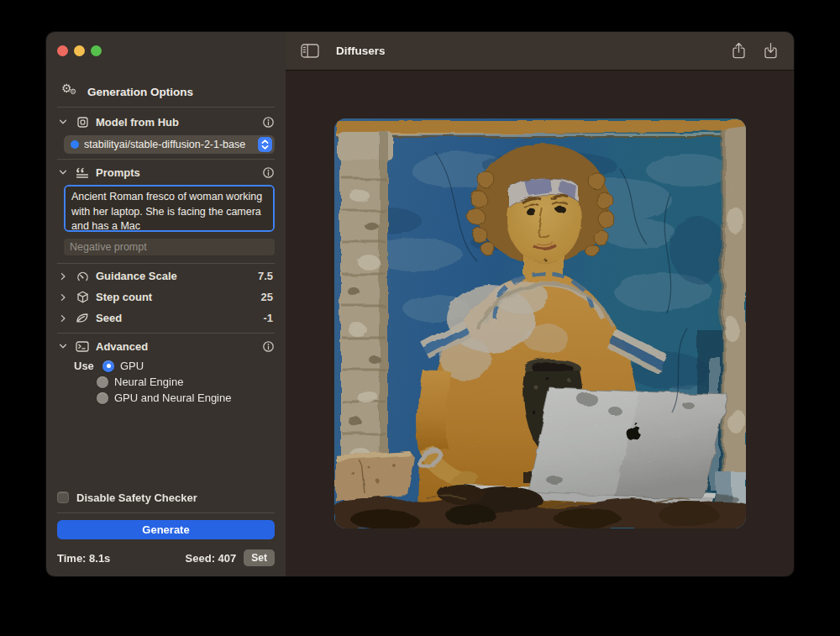  What do you see at coordinates (82, 318) in the screenshot?
I see `leaf-icon` at bounding box center [82, 318].